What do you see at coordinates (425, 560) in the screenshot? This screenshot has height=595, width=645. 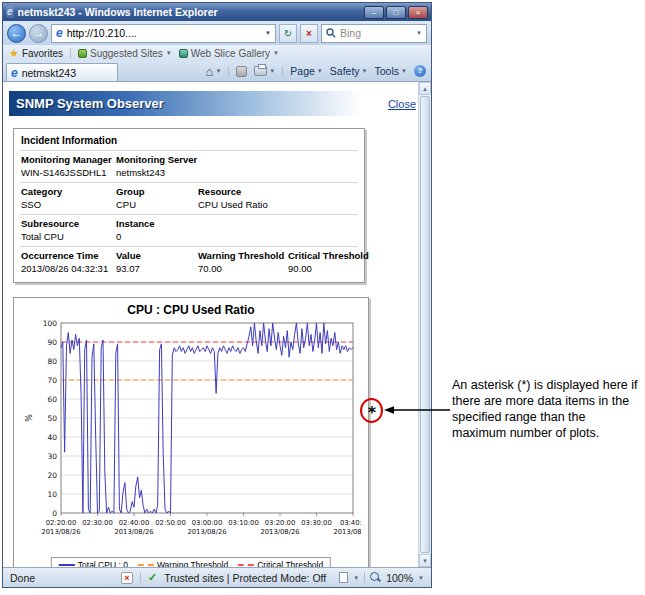 I see `scroll-down-icon: ▼` at bounding box center [425, 560].